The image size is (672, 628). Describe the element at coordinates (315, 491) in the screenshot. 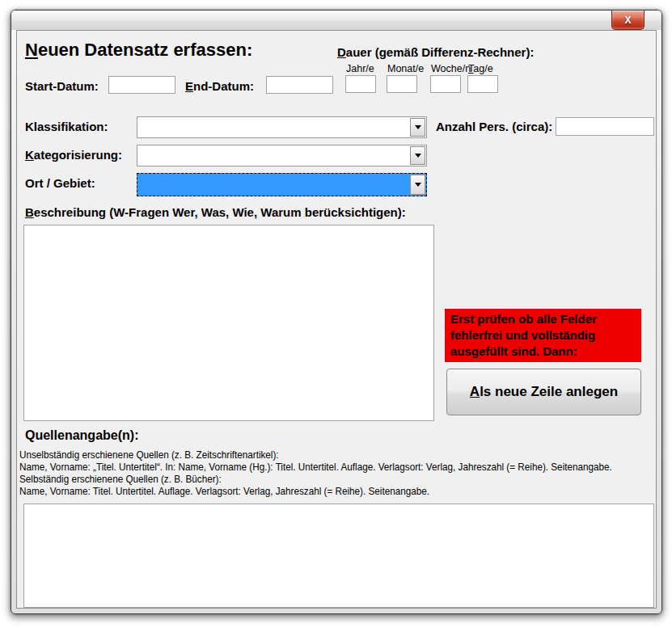

I see `quellen-hint-line: Name, Vorname: Titel. Untertitel. Auflag…` at that location.